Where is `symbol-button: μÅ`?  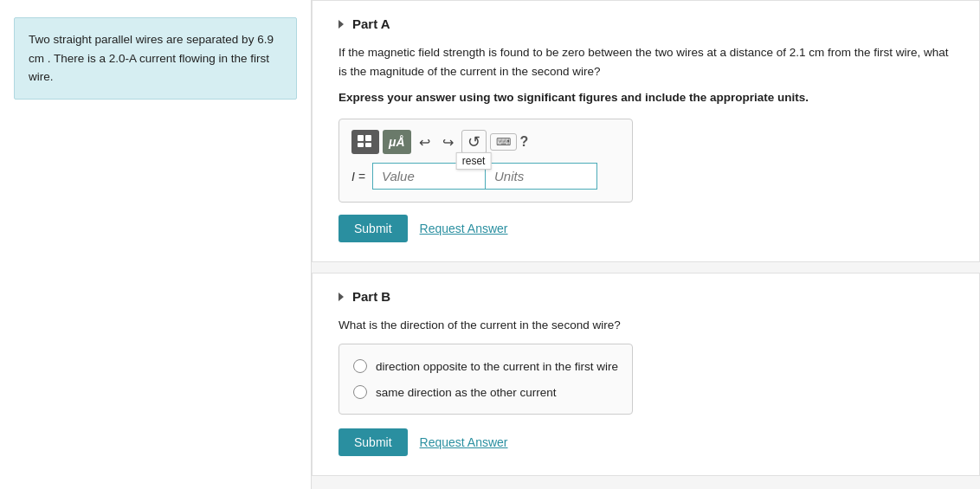
symbol-button: μÅ is located at coordinates (397, 142).